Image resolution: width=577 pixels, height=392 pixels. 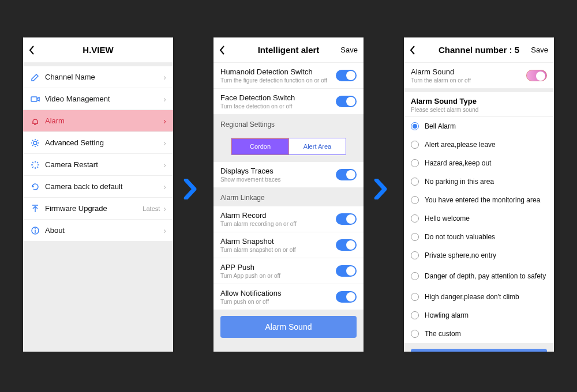 I want to click on option-label: No parking in this area, so click(x=486, y=182).